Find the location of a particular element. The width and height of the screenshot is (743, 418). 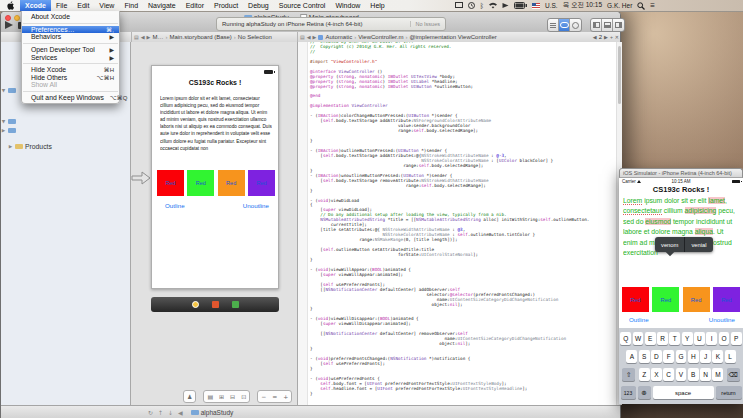

battery-icon is located at coordinates (520, 6).